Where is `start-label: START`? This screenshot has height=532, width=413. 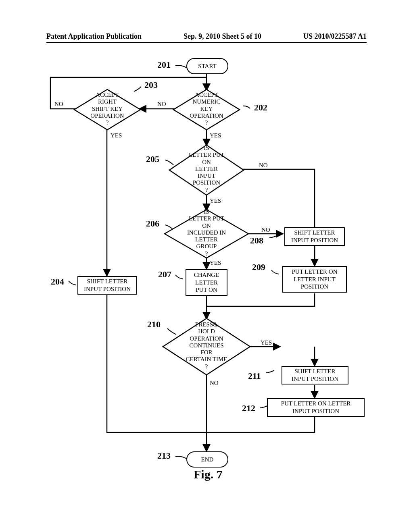 start-label: START is located at coordinates (207, 66).